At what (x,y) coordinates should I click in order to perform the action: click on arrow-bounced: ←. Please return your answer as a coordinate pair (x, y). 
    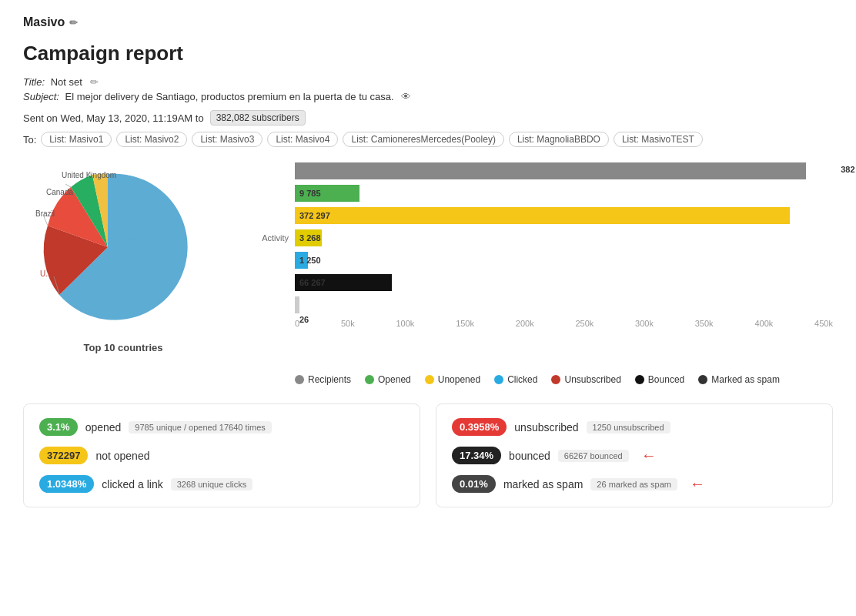
    Looking at the image, I should click on (649, 456).